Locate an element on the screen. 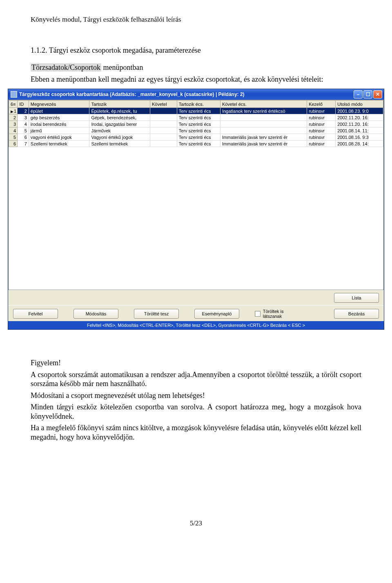  app-icon is located at coordinates (14, 94).